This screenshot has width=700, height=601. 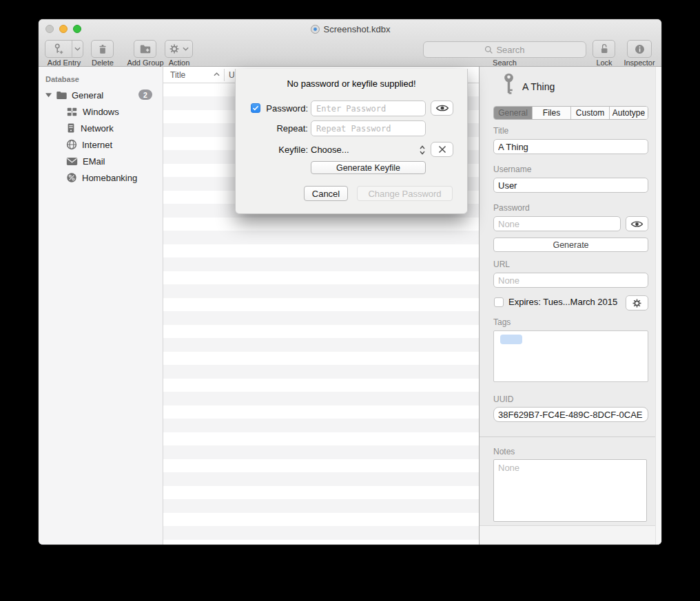 What do you see at coordinates (72, 178) in the screenshot?
I see `percent-icon` at bounding box center [72, 178].